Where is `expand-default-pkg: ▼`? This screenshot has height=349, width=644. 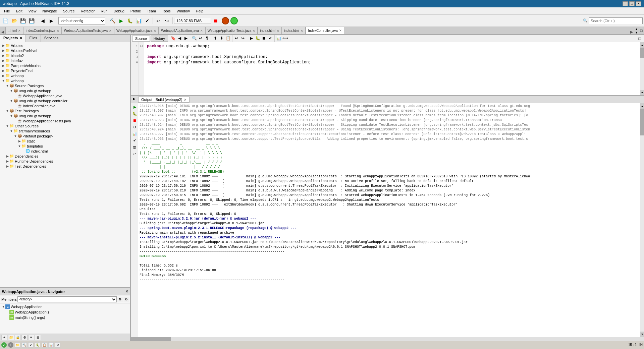 expand-default-pkg: ▼ is located at coordinates (15, 136).